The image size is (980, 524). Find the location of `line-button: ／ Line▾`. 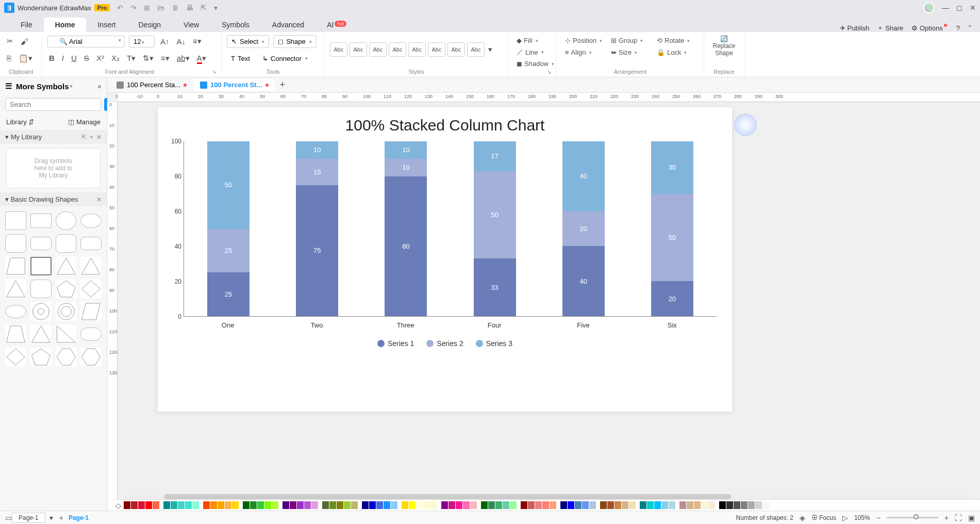

line-button: ／ Line▾ is located at coordinates (532, 52).